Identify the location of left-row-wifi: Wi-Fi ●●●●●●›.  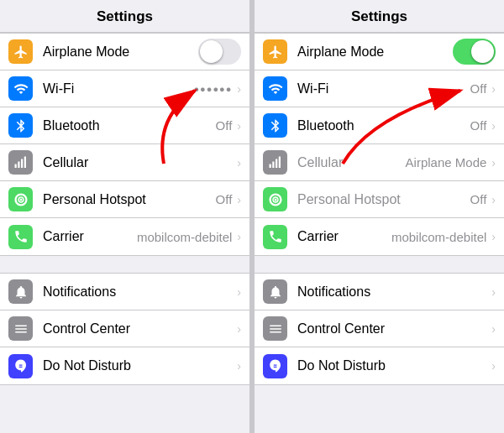
(124, 89).